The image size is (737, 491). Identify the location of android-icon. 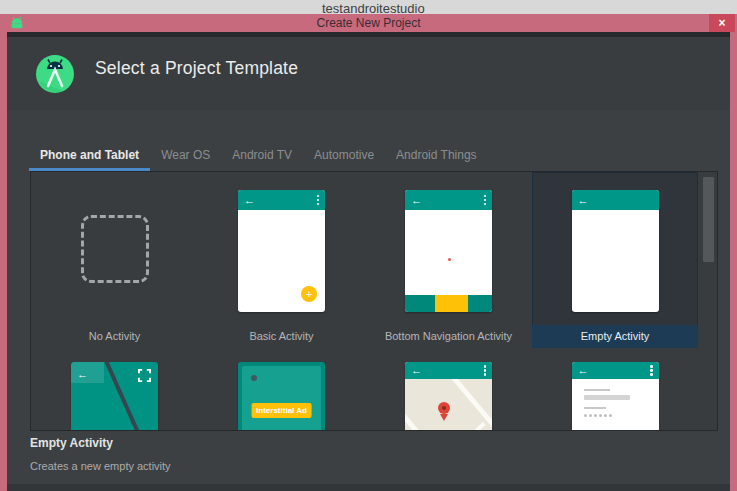
(17, 22).